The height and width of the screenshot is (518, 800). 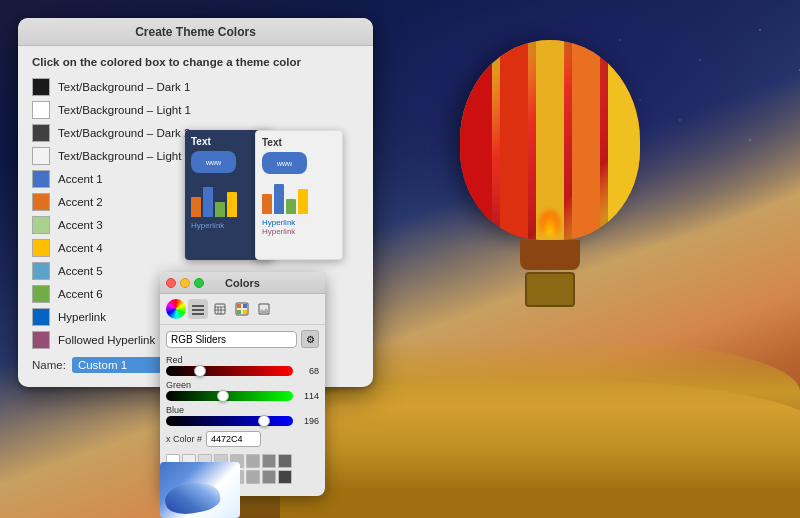 What do you see at coordinates (176, 309) in the screenshot?
I see `color-wheel-tab` at bounding box center [176, 309].